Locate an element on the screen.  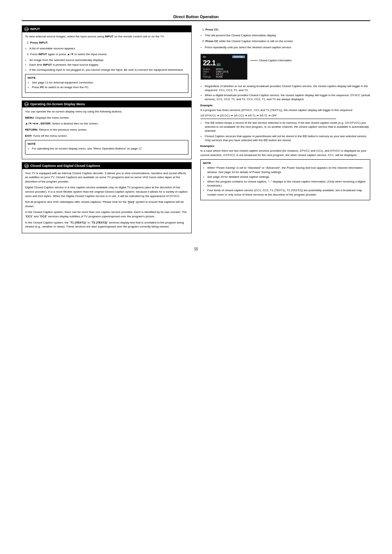
cc-row-label: CC is located at coordinates (207, 74).